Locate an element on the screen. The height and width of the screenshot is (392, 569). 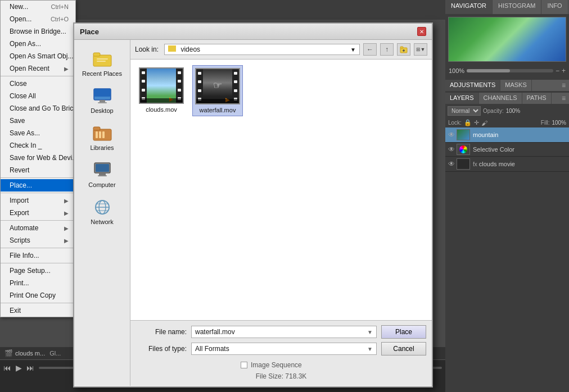
look-in-label: Look in: is located at coordinates (147, 49).